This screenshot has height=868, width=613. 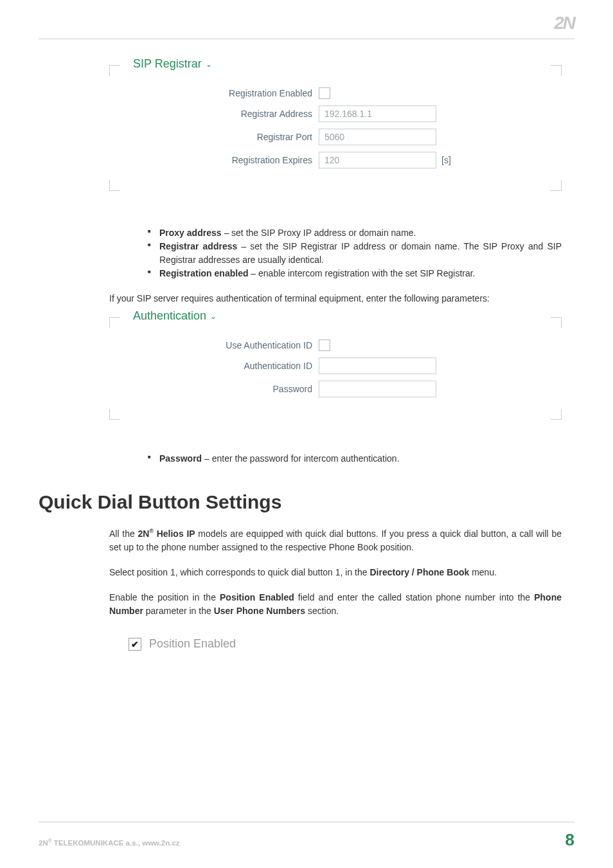 What do you see at coordinates (335, 298) in the screenshot?
I see `auth-intro-paragraph: If your SIP server requires authenticati…` at bounding box center [335, 298].